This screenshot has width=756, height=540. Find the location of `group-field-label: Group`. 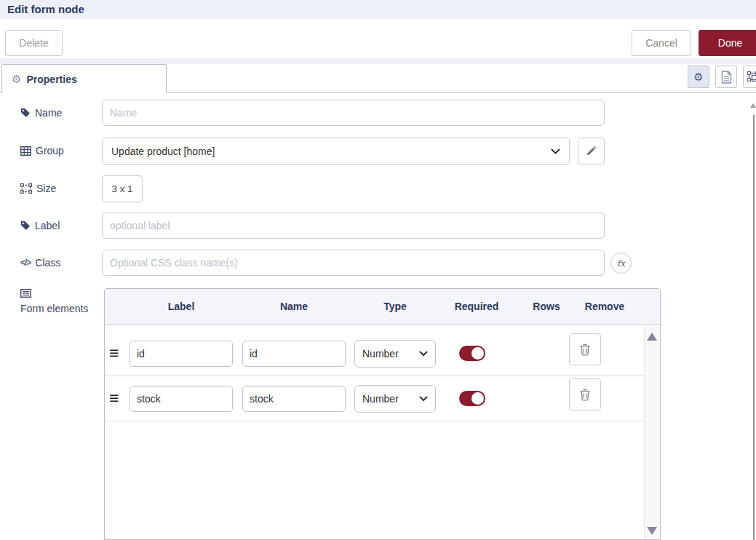

group-field-label: Group is located at coordinates (42, 151).